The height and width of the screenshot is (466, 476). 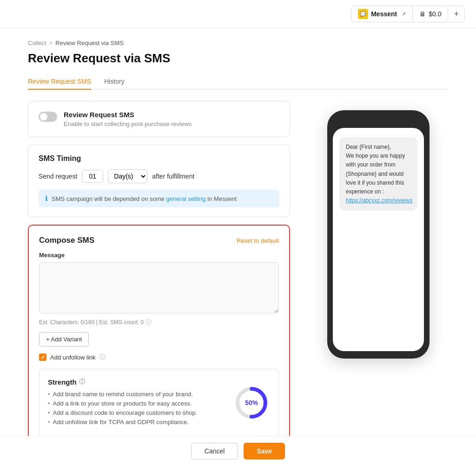 I want to click on messent-budget-section: 🖥 $0.0, so click(x=430, y=14).